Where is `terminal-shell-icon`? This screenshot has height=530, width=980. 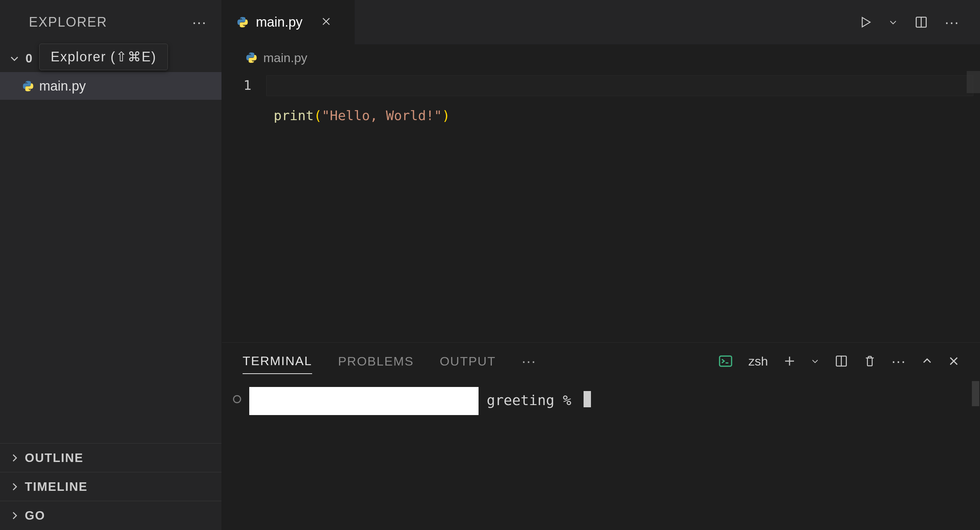 terminal-shell-icon is located at coordinates (726, 361).